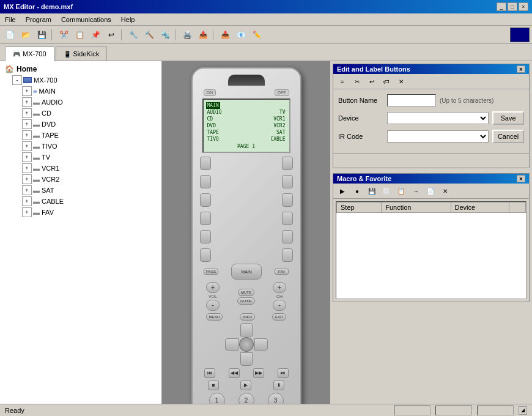 The height and width of the screenshot is (416, 532). Describe the element at coordinates (279, 288) in the screenshot. I see `ch-up-button: +` at that location.